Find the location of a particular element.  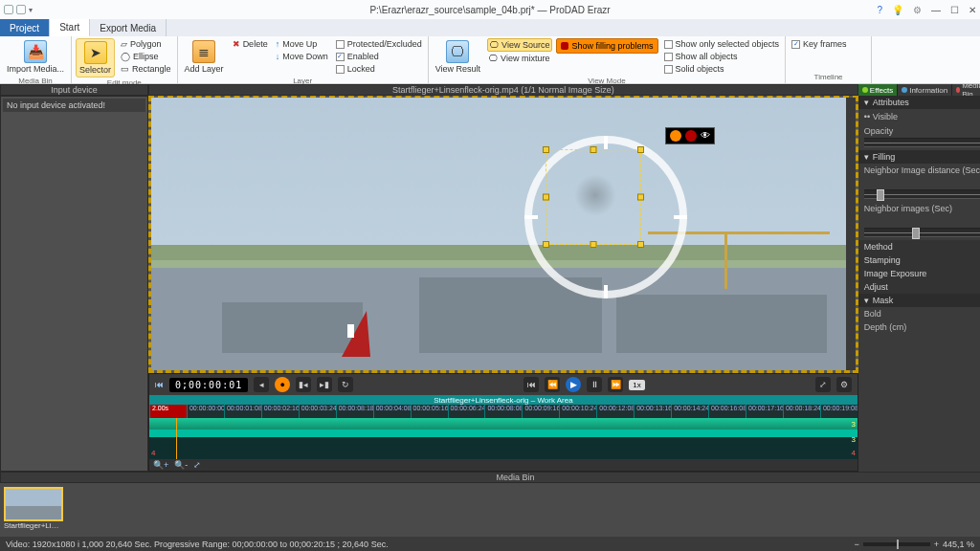

close-button: ✕ is located at coordinates (972, 10).